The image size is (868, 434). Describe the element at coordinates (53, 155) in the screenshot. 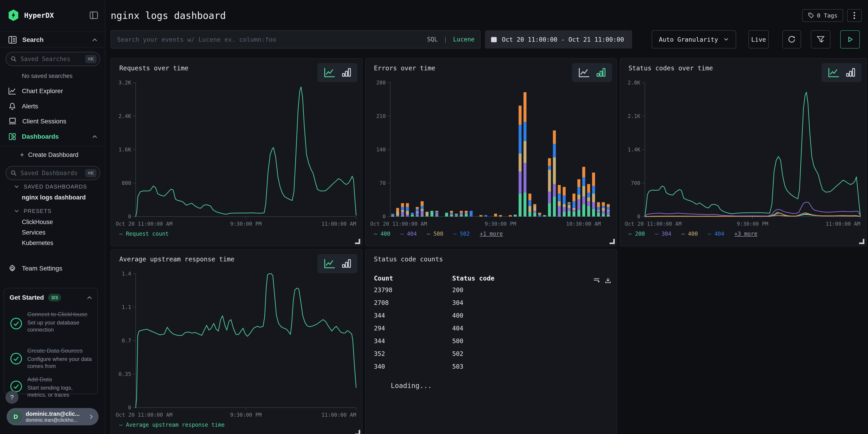

I see `create-dashboard-button: + Create Dashboard` at that location.